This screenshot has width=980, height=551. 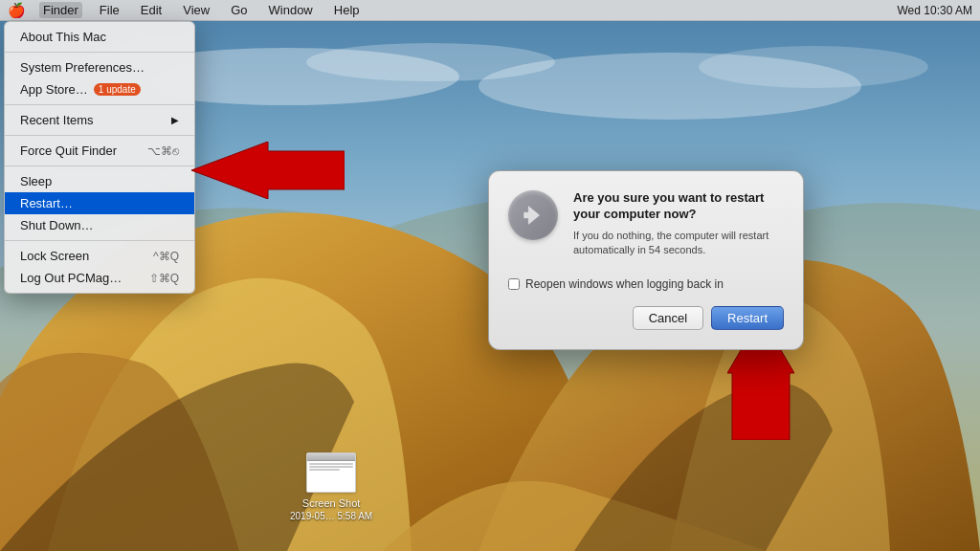 What do you see at coordinates (490, 11) in the screenshot?
I see `menubar: 🍎 Finder File Edit View Go Window Help W…` at bounding box center [490, 11].